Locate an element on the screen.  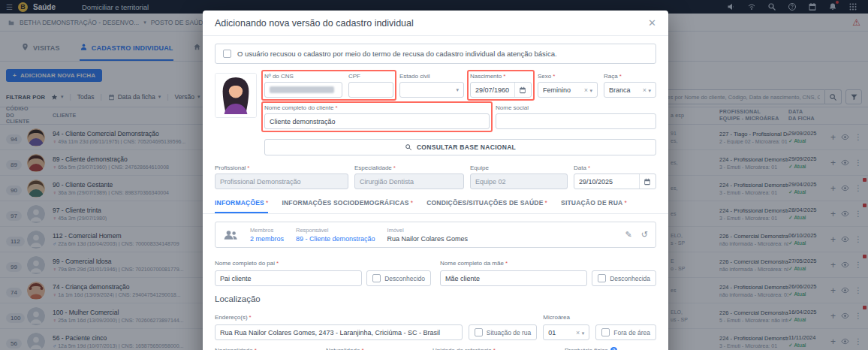
edit-icon: ✎ is located at coordinates (629, 234).